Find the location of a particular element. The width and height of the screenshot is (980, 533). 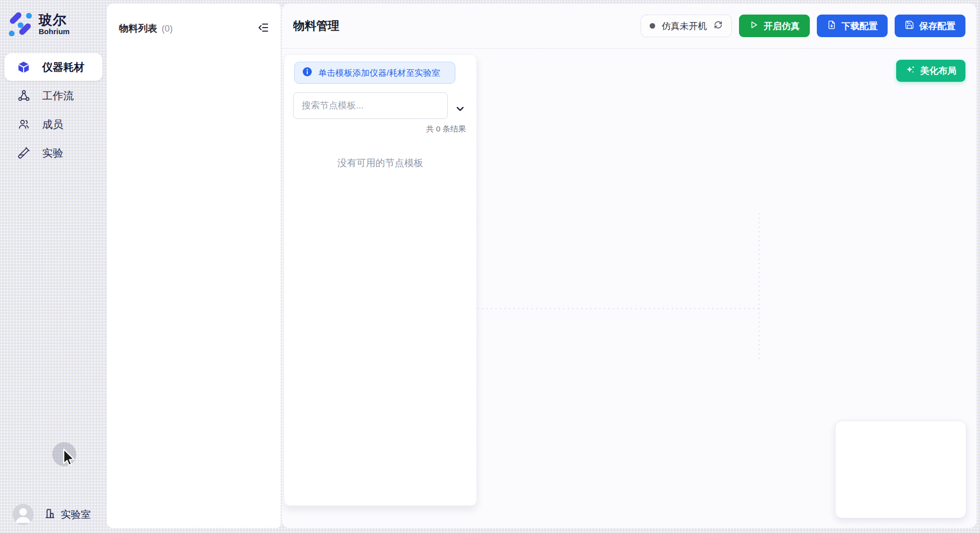

simulation-status-label: 仿真未开机 is located at coordinates (684, 26).